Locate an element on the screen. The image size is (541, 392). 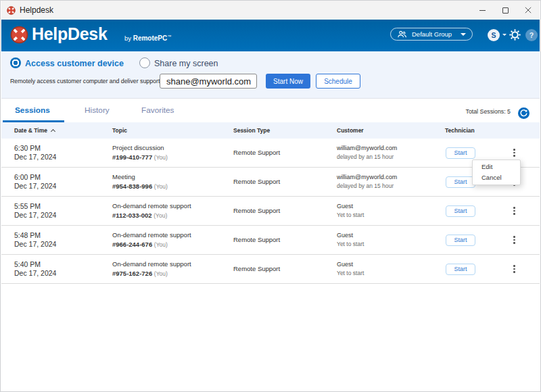
minimize-button is located at coordinates (482, 10).